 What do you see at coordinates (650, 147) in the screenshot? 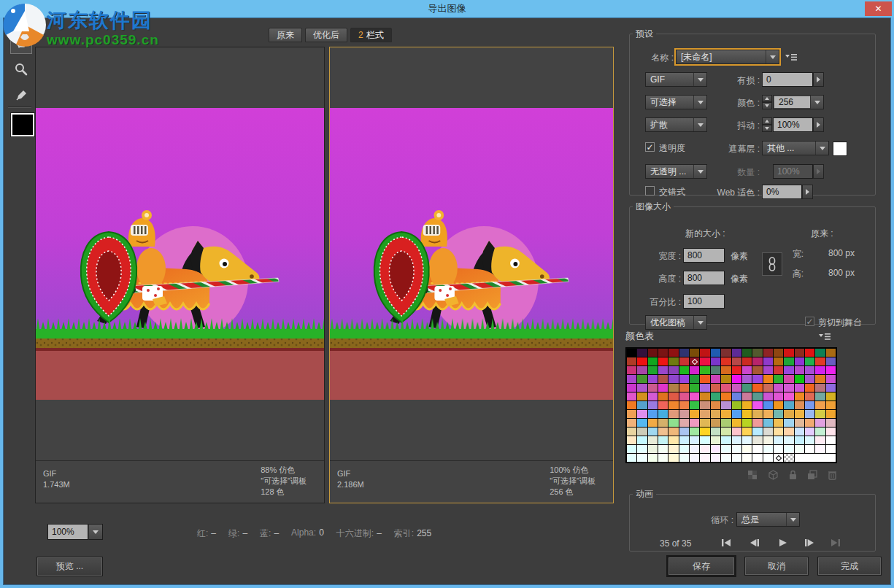
I see `transparency-checkbox: ✓` at bounding box center [650, 147].